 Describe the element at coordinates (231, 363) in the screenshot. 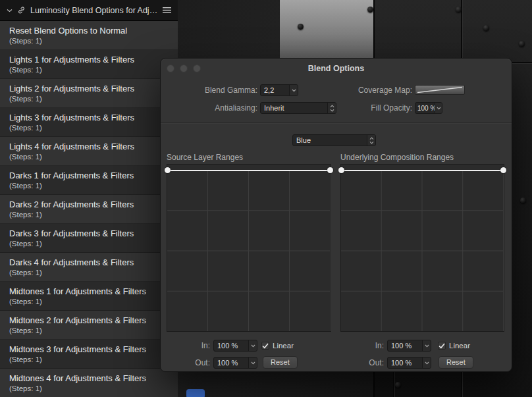

I see `source-out-value: 100 %` at that location.